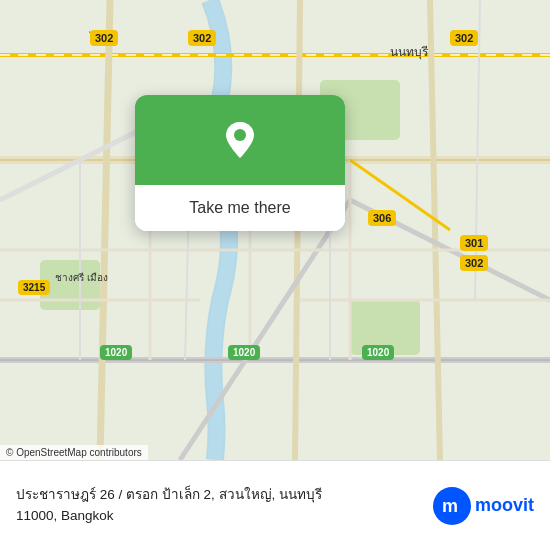 The height and width of the screenshot is (550, 550). I want to click on popup-green-area, so click(240, 140).